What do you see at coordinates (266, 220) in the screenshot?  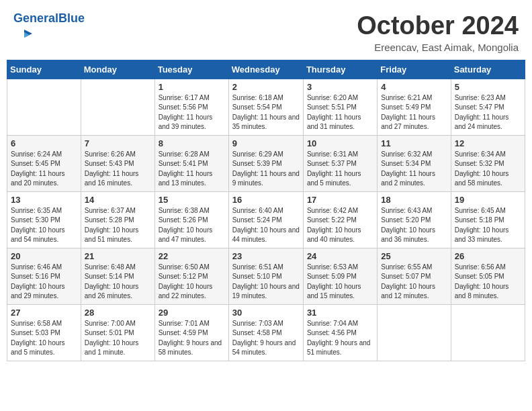 I see `calendar-week-row: 13 Sunrise: 6:35 AM Sunset: 5:30 PM Dayl…` at bounding box center [266, 220].